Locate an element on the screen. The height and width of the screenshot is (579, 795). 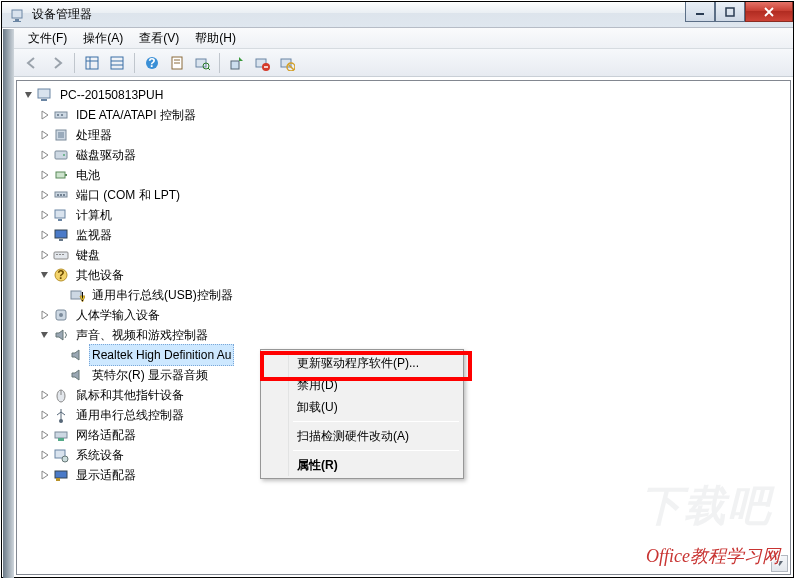
menu-bar: 文件(F) 操作(A) 查看(V) 帮助(H) is located at coordinates (404, 38).